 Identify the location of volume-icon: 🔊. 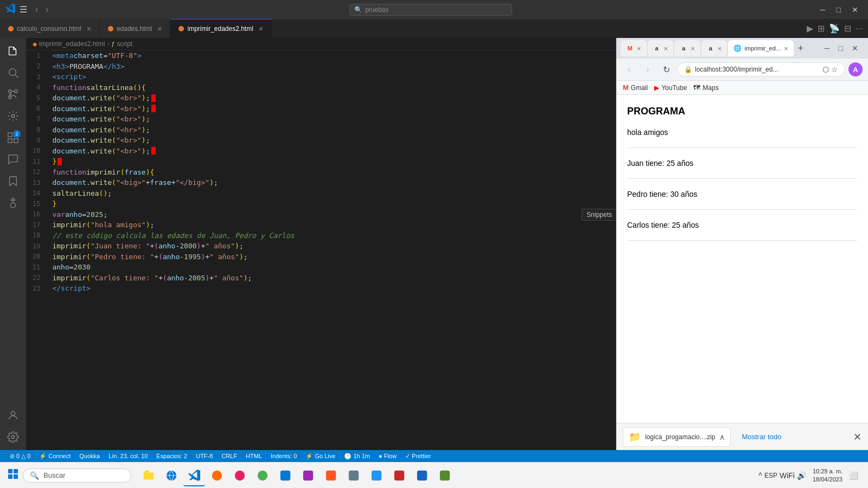
(802, 476).